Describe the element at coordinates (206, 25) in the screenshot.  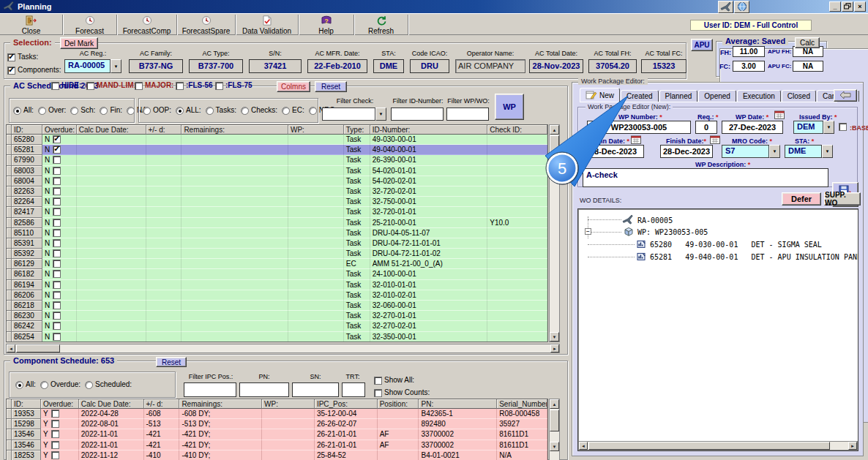
I see `toolbar-button-forecastspare: ForecastSpare` at that location.